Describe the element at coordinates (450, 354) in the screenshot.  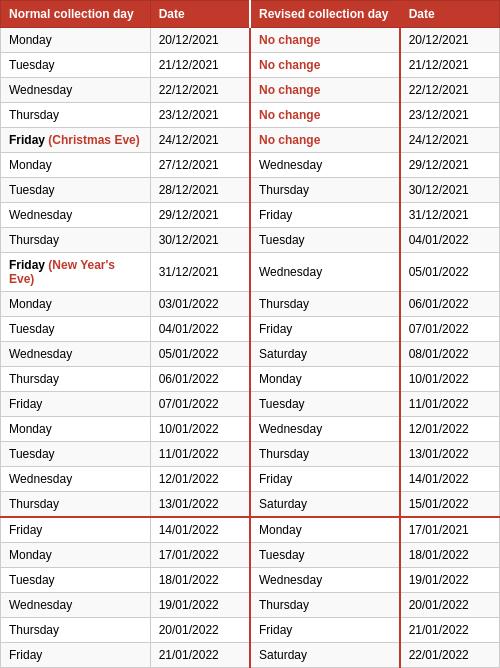
I see `revised-date-cell: 08/01/2022` at that location.